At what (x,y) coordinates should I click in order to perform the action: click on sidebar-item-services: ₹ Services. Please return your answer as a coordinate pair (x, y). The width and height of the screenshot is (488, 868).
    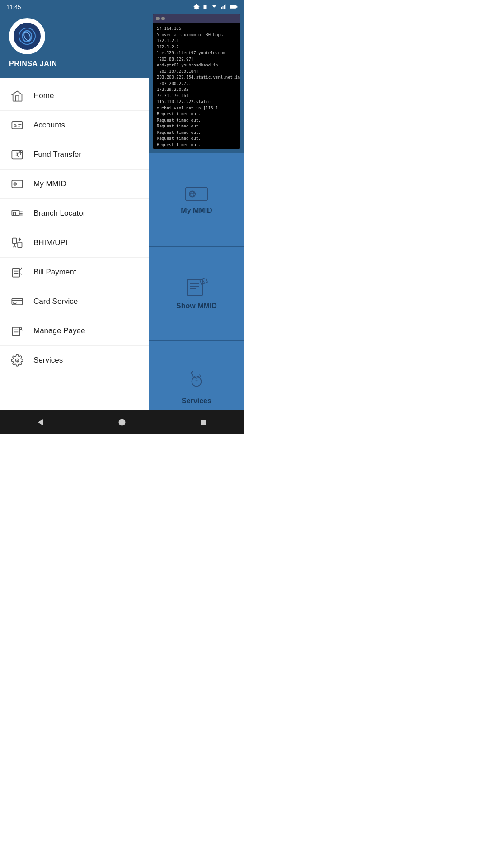
    Looking at the image, I should click on (75, 361).